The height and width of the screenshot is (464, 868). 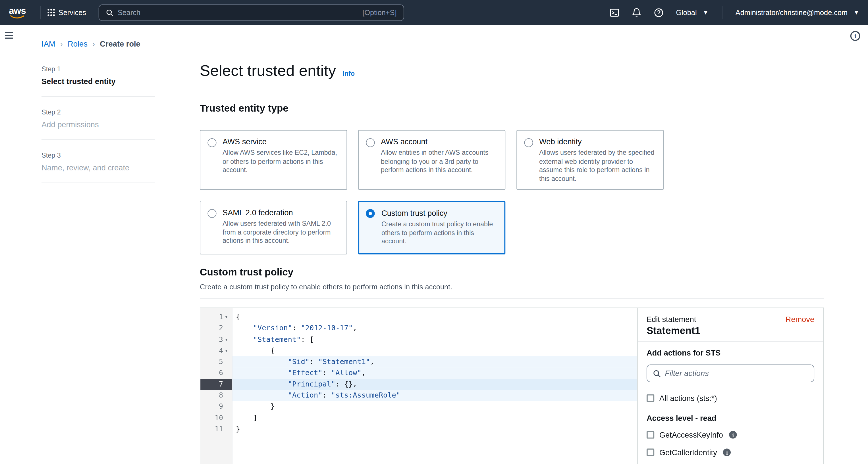 I want to click on line-number: 6, so click(x=221, y=373).